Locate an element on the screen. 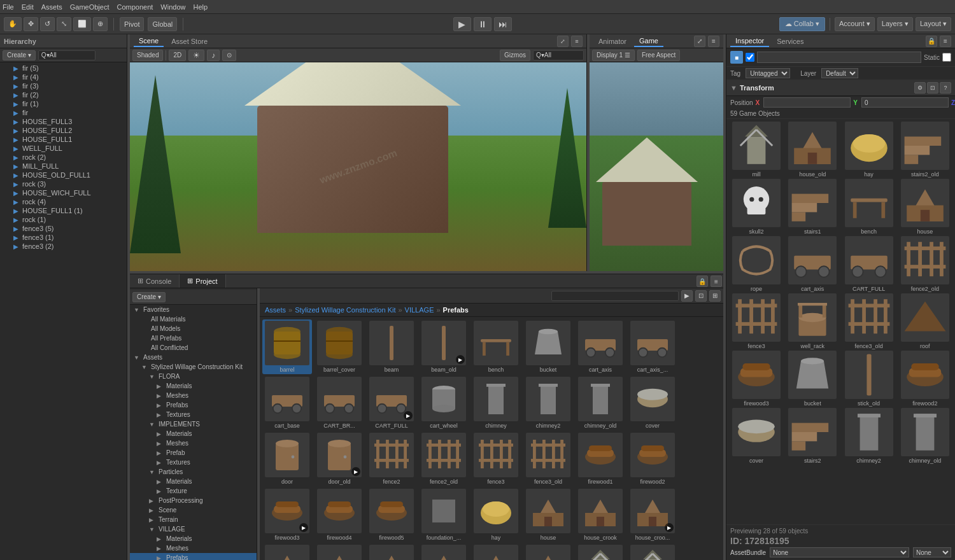 The width and height of the screenshot is (955, 560). preview-item: skull2 is located at coordinates (756, 207).